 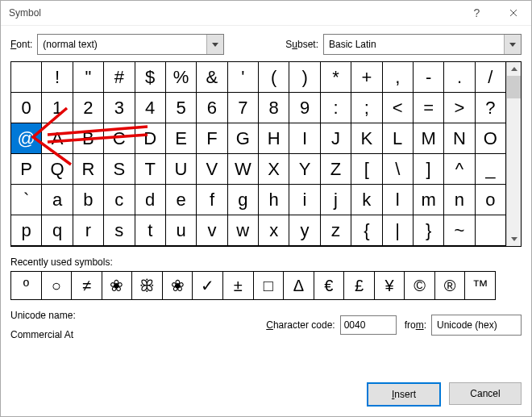 I want to click on symbol-cell: >, so click(x=459, y=108).